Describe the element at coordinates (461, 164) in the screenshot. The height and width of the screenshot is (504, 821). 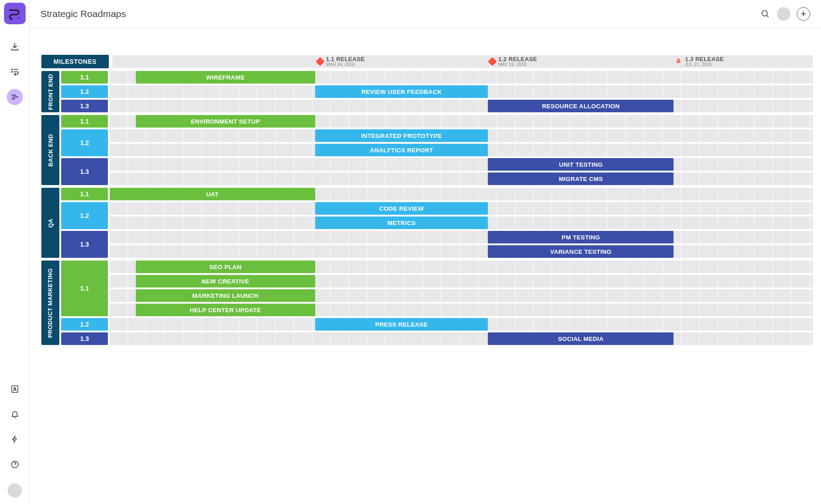
I see `task-track: UNIT TESTING` at that location.